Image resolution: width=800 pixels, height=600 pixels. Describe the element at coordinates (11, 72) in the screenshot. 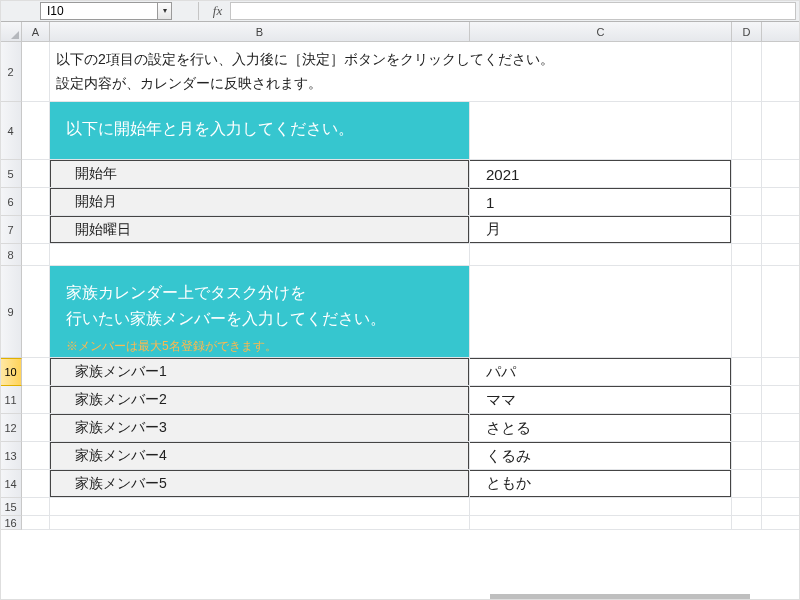

I see `row-header-2: 2` at that location.